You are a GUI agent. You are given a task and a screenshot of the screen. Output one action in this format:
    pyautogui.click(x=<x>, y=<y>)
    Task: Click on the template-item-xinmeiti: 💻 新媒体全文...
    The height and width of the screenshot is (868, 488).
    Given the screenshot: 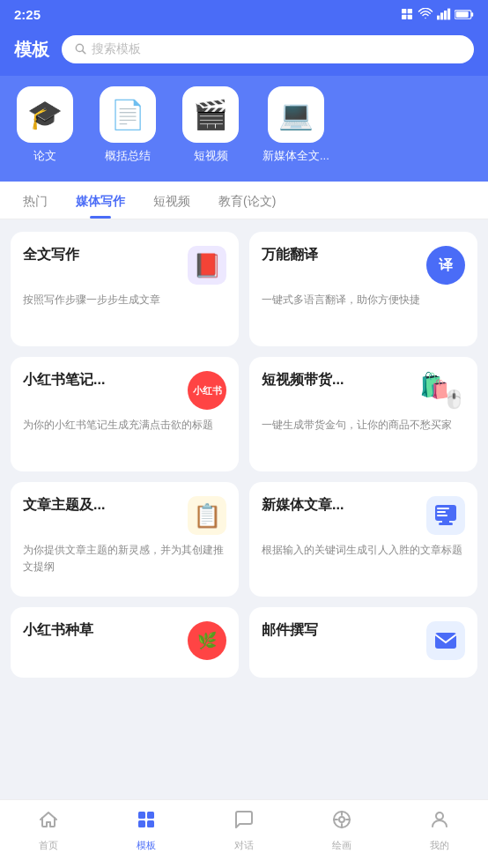 What is the action you would take?
    pyautogui.click(x=296, y=125)
    